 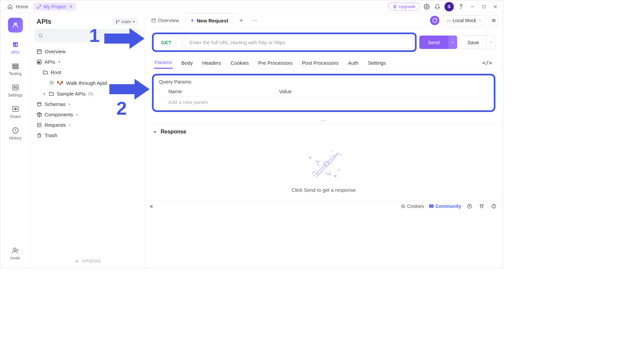 I want to click on bb-tshirt-icon, so click(x=482, y=206).